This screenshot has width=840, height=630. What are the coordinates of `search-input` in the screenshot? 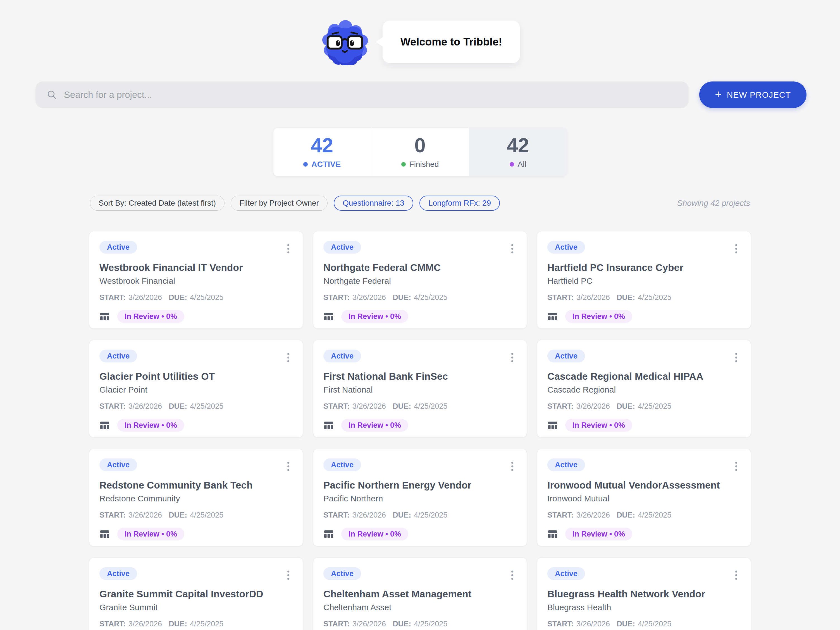 It's located at (371, 95).